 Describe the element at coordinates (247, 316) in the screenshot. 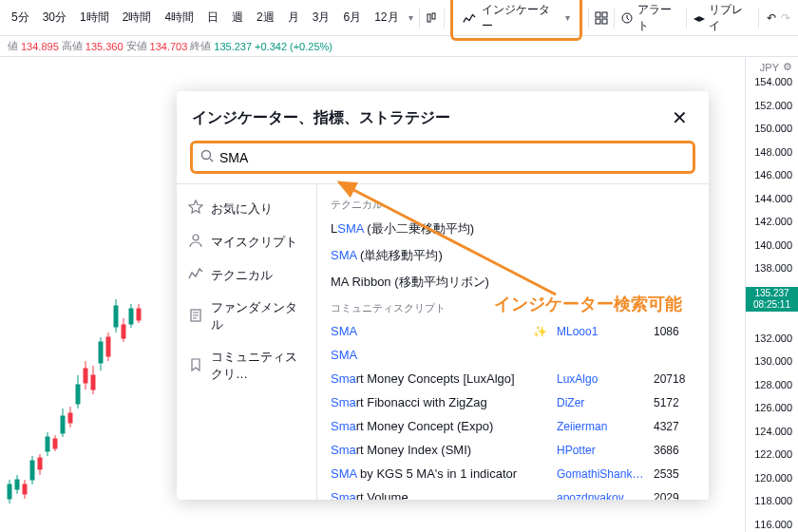

I see `category-doc: ファンダメンタル` at that location.